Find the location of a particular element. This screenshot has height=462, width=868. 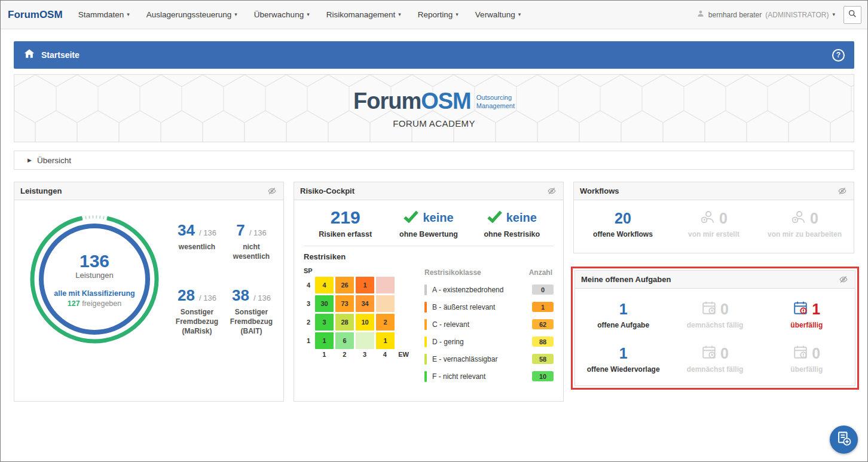

matrix-cell: 10 is located at coordinates (365, 322).